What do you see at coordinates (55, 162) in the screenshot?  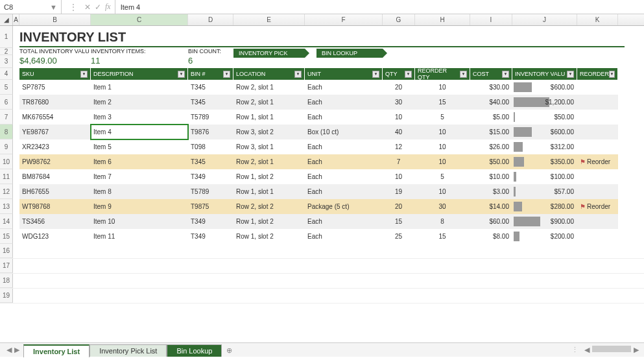 I see `cell-sku: PW98762` at bounding box center [55, 162].